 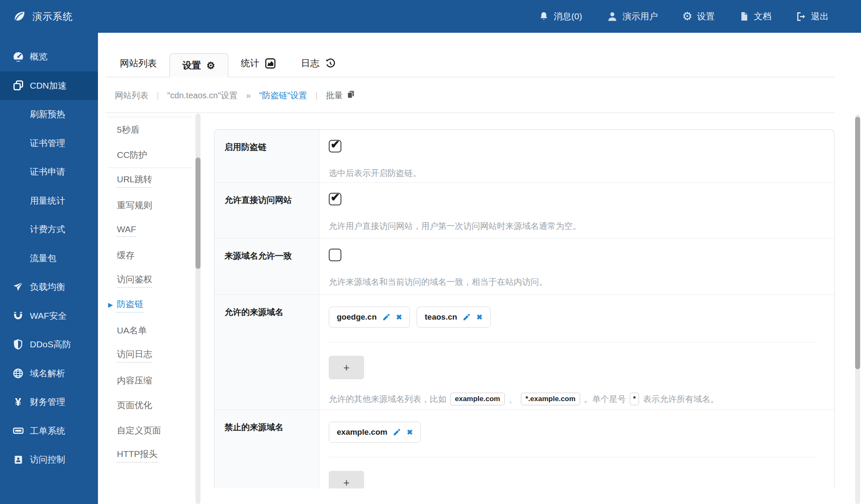 I want to click on field-hint: 选中后表示开启防盗链。, so click(x=577, y=173).